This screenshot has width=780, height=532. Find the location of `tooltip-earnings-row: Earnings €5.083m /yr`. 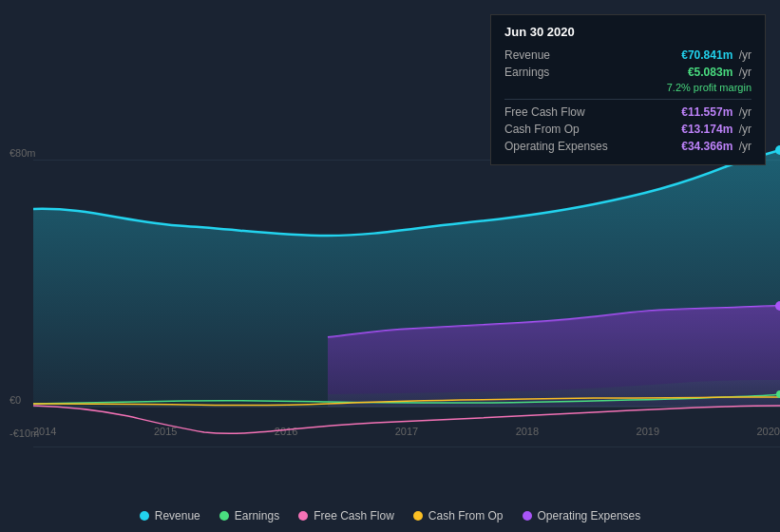

tooltip-earnings-row: Earnings €5.083m /yr is located at coordinates (628, 72).